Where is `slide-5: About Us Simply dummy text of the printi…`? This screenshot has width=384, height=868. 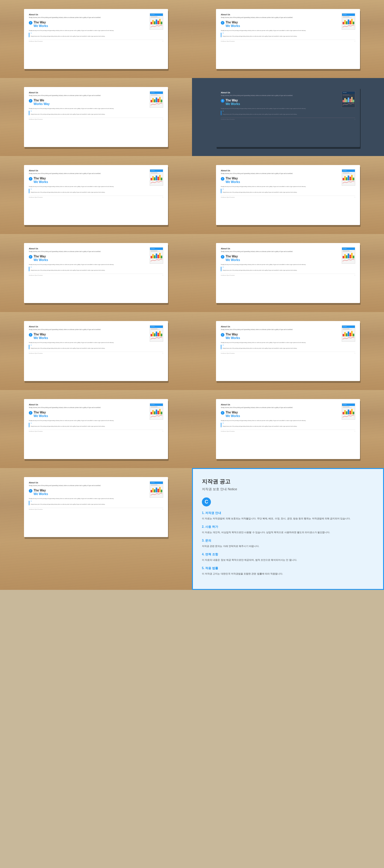 slide-5: About Us Simply dummy text of the printi… is located at coordinates (96, 195).